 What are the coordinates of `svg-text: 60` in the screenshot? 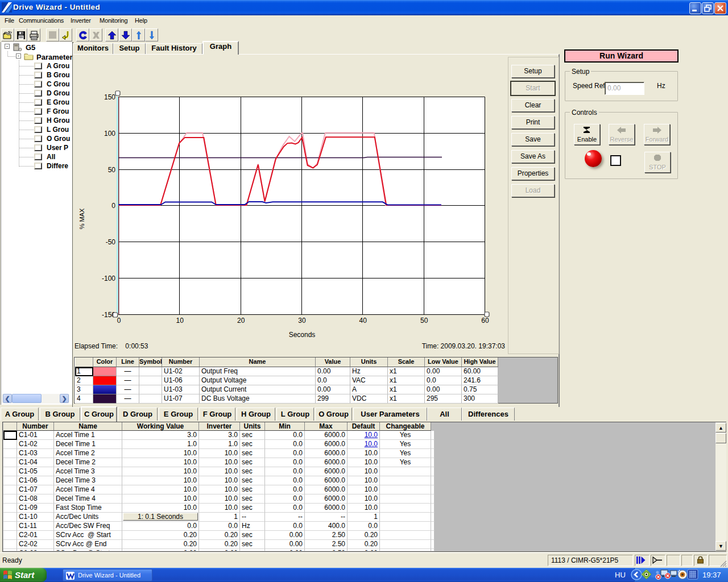 It's located at (485, 321).